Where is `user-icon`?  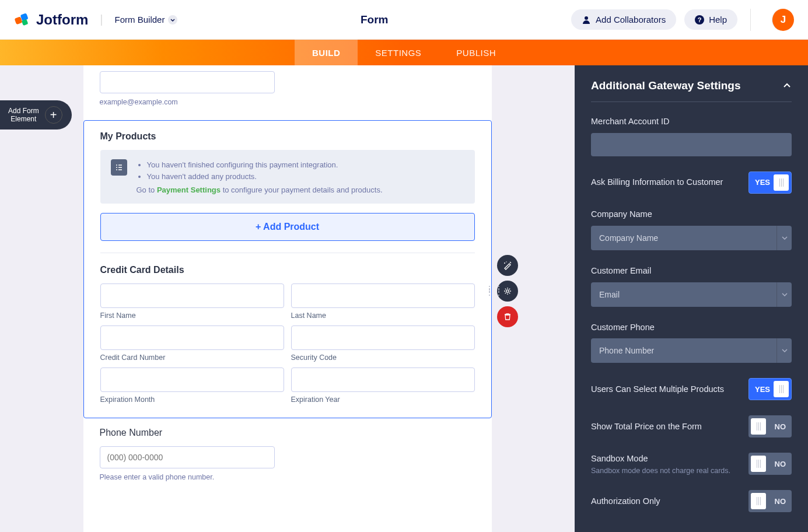
user-icon is located at coordinates (586, 20).